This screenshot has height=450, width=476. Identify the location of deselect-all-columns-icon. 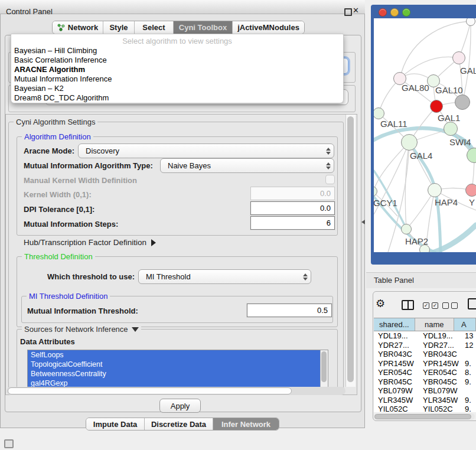
(450, 306).